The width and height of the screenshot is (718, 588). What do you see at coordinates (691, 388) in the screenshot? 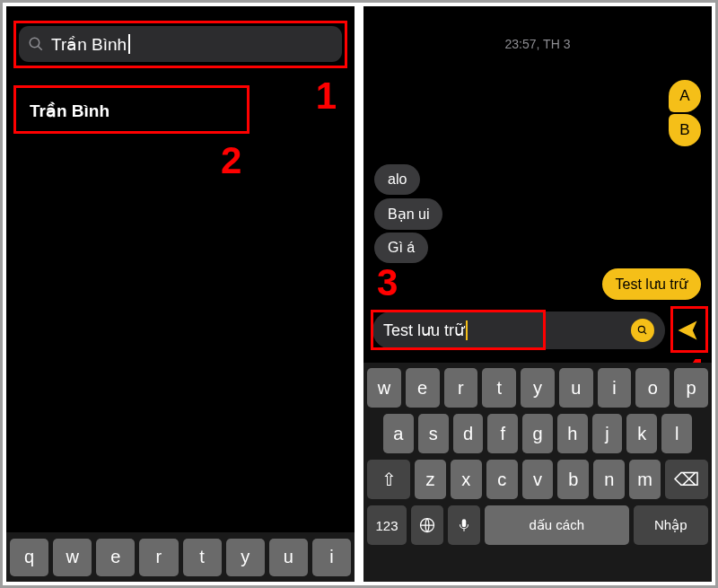
I see `key-p: p` at bounding box center [691, 388].